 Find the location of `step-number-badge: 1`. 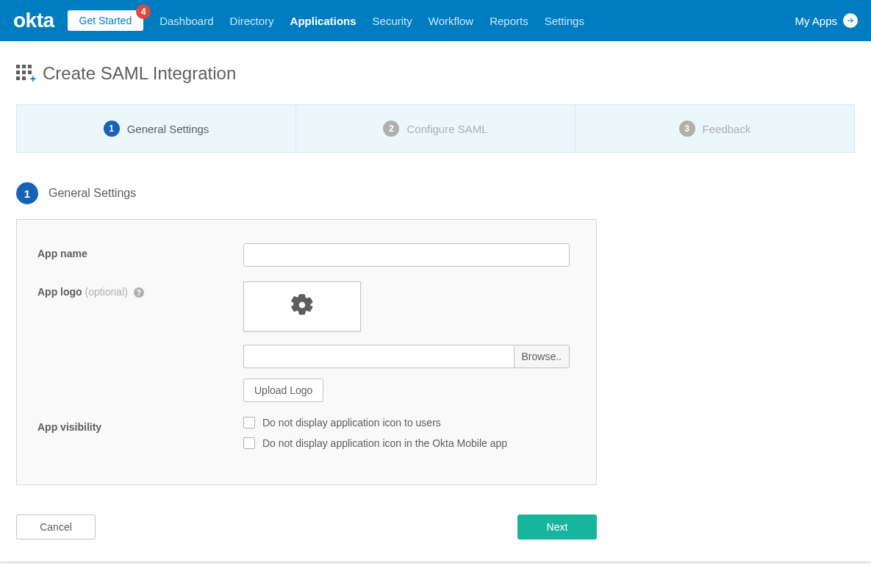

step-number-badge: 1 is located at coordinates (27, 193).